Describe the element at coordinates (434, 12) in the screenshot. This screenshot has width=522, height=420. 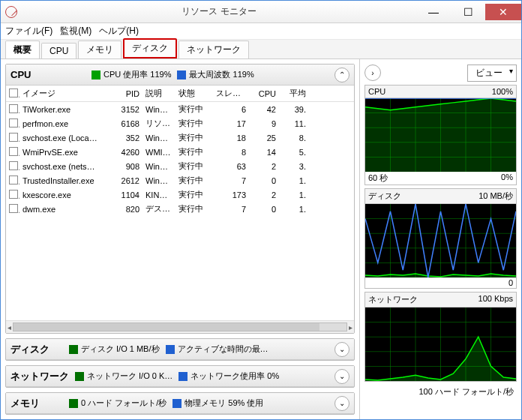
I see `minimize-button: ―` at that location.